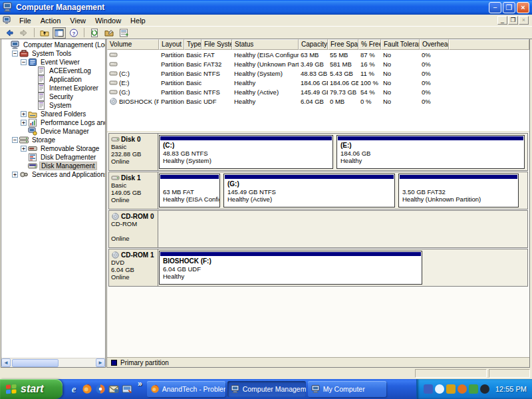 The image size is (532, 399). Describe the element at coordinates (114, 389) in the screenshot. I see `outlook-express-icon` at that location.